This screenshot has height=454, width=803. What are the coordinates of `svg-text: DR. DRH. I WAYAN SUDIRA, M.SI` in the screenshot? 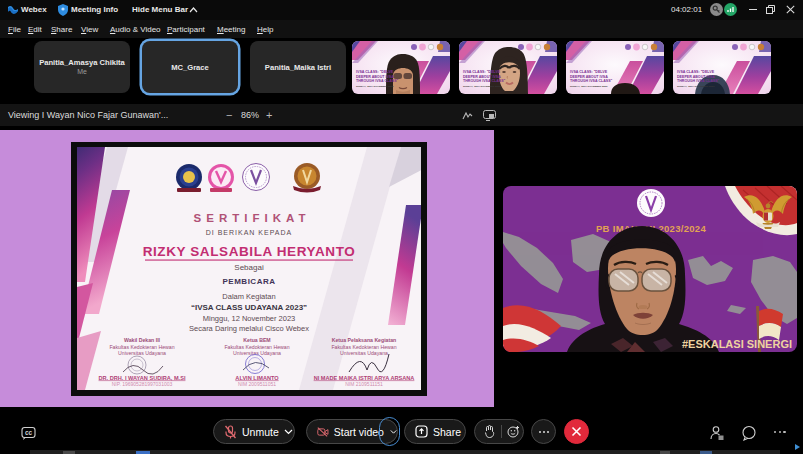 It's located at (142, 378).